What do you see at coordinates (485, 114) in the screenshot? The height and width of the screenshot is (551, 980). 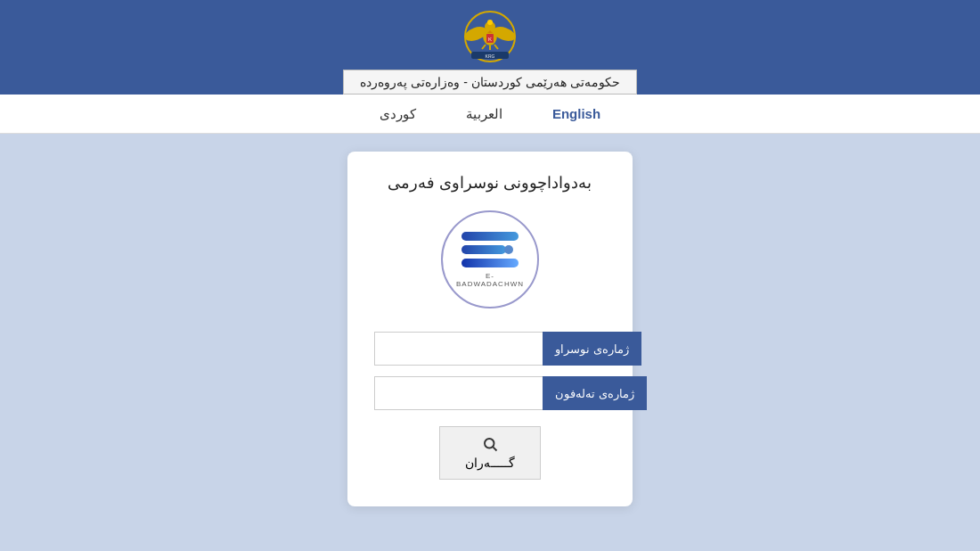 I see `nav-item-arabic: العربية` at bounding box center [485, 114].